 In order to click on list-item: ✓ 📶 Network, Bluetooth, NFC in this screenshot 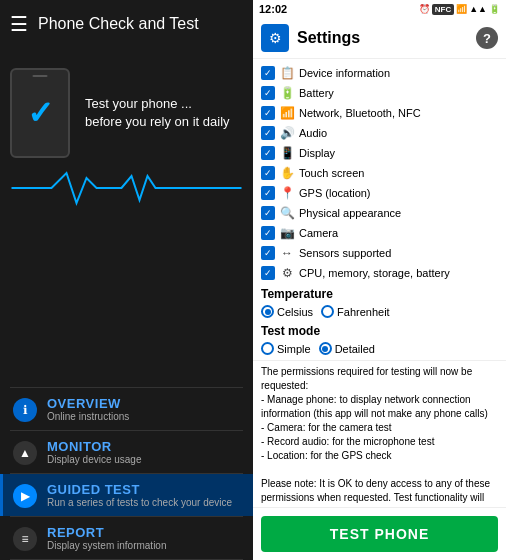, I will do `click(380, 113)`.